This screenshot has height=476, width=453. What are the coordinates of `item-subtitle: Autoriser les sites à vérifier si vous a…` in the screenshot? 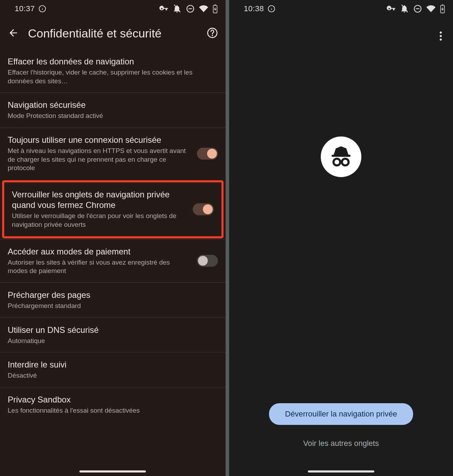 It's located at (99, 267).